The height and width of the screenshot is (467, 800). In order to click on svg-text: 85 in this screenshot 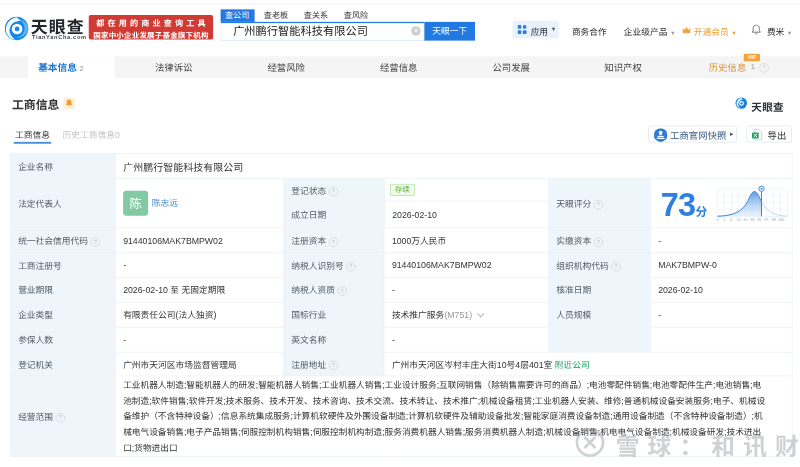, I will do `click(752, 220)`.